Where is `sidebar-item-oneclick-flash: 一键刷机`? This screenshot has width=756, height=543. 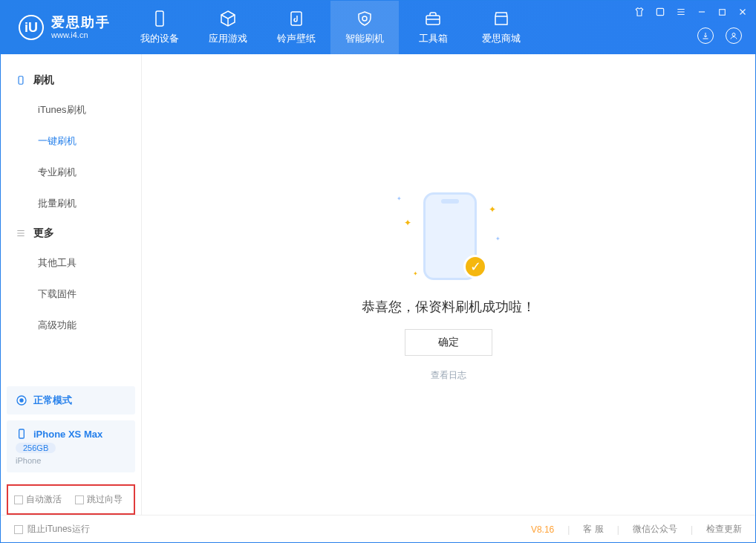 sidebar-item-oneclick-flash: 一键刷机 is located at coordinates (71, 141).